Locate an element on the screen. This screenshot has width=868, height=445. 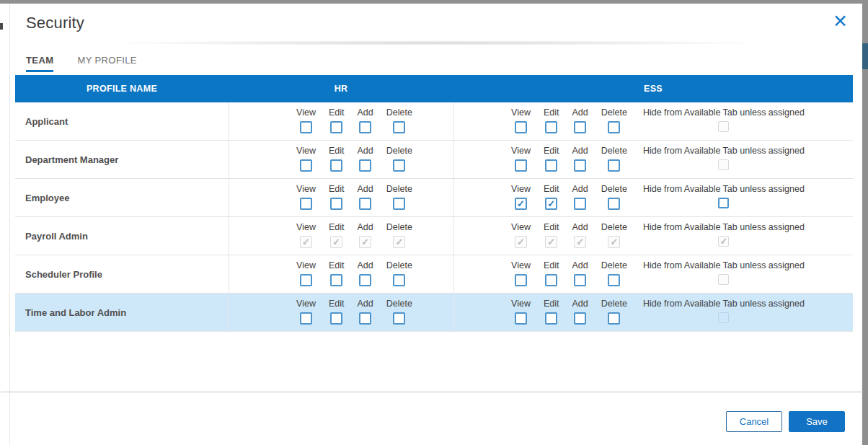
checkbox-label-ess-add: Add is located at coordinates (580, 189).